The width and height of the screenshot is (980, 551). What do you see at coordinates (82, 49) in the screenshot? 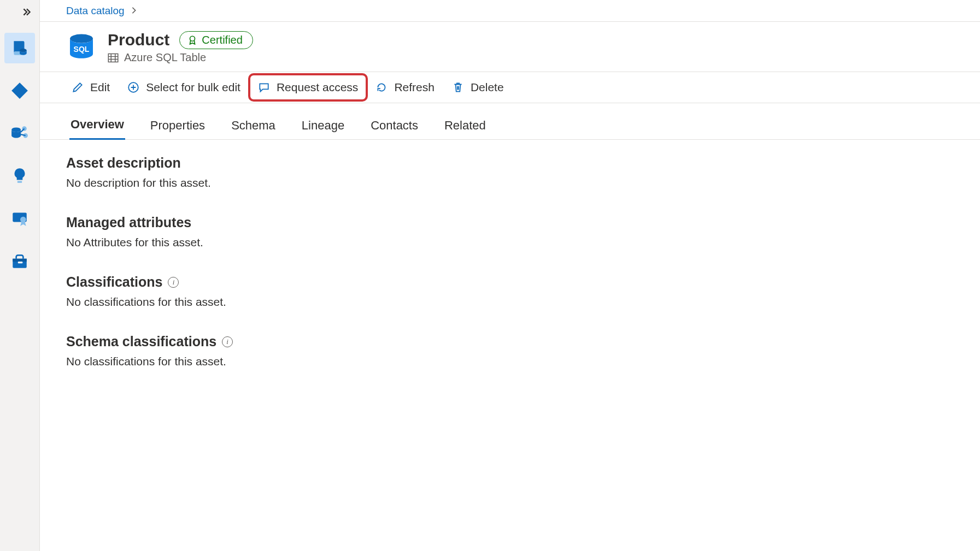
I see `svg-text: SQL` at bounding box center [82, 49].